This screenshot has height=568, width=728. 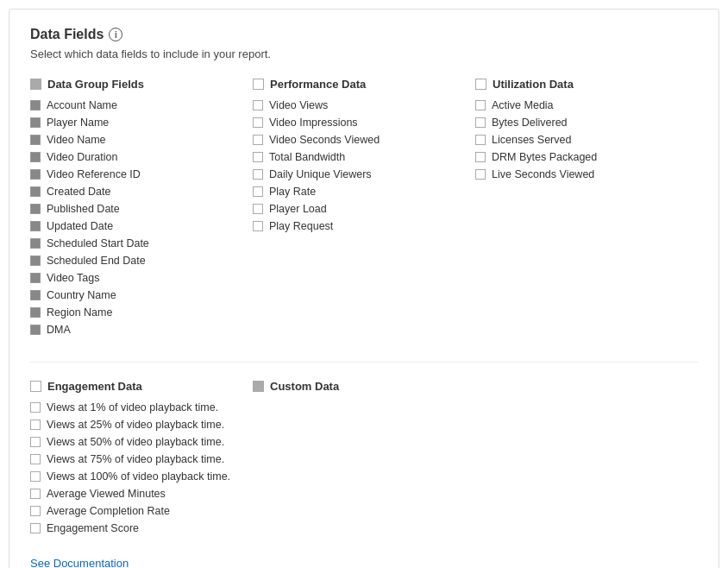 I want to click on views-100pct-checkbox, so click(x=35, y=476).